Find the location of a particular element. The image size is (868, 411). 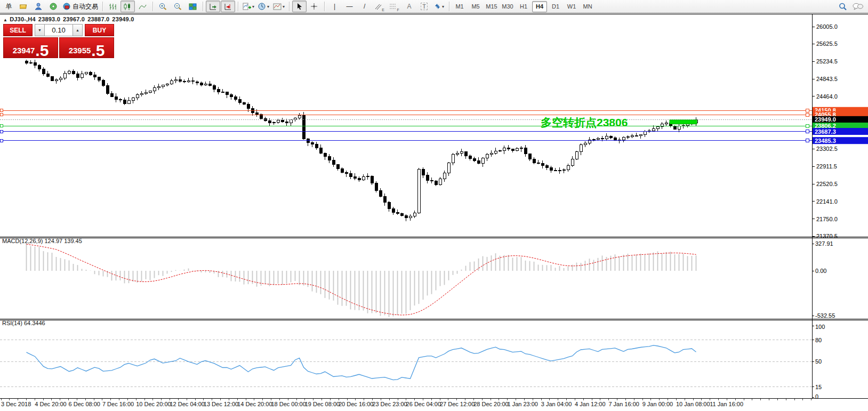

sell-button: SELL is located at coordinates (18, 30).